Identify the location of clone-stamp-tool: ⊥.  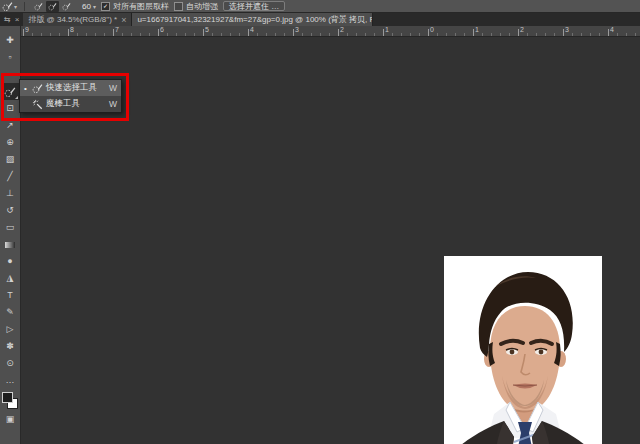
(10, 194).